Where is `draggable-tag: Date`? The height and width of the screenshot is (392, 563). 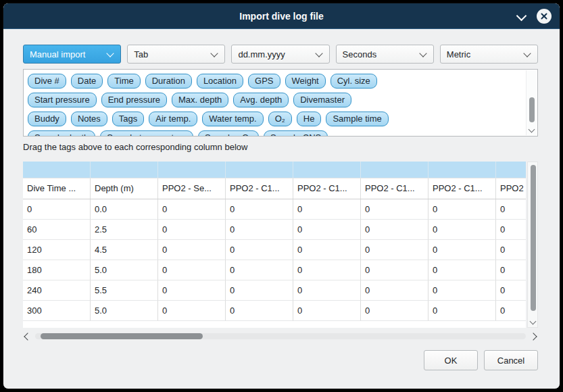 draggable-tag: Date is located at coordinates (87, 81).